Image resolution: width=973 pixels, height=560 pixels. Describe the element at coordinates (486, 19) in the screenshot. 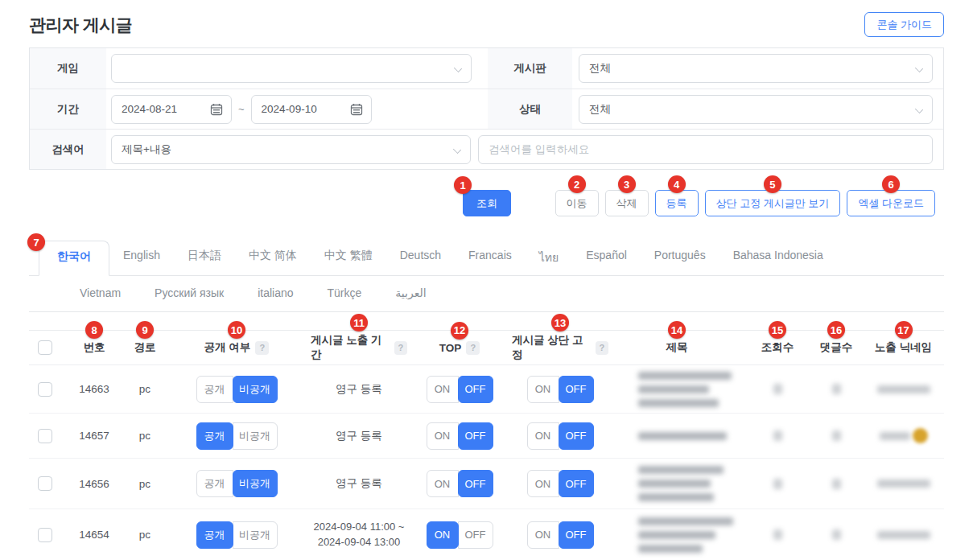

I see `page-header: 관리자 게시글 콘솔 가이드` at that location.